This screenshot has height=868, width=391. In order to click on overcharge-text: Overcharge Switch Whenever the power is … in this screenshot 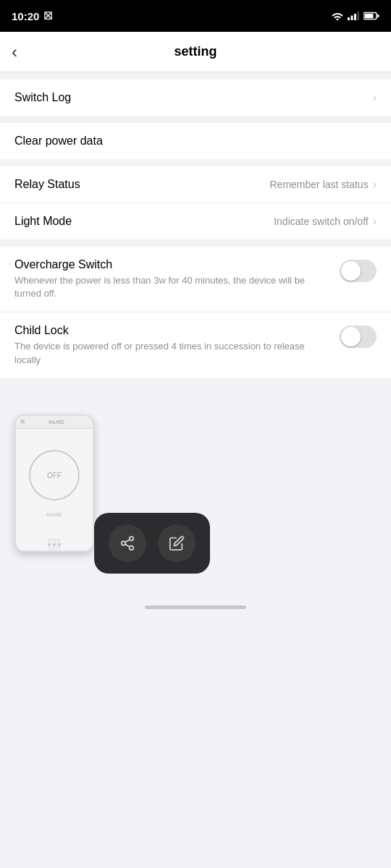, I will do `click(177, 279)`.